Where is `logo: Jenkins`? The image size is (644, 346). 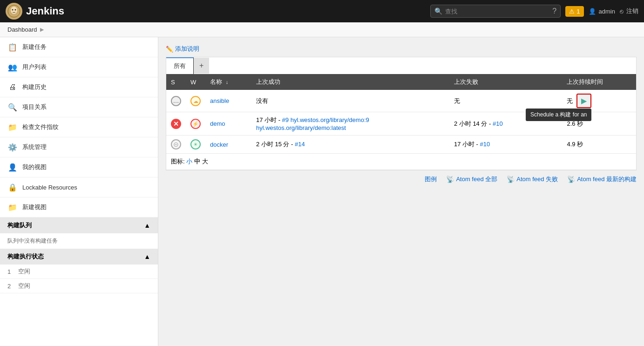 logo: Jenkins is located at coordinates (35, 11).